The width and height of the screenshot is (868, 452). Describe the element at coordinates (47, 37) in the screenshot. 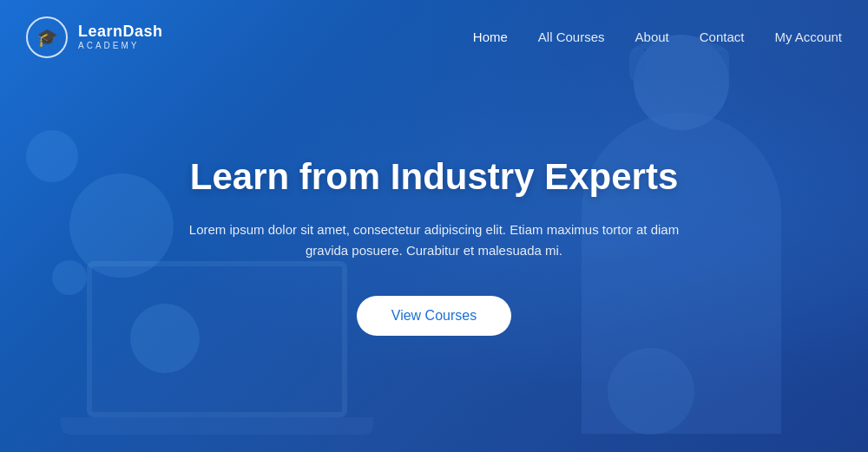

I see `graduation-cap-icon: 🎓` at that location.